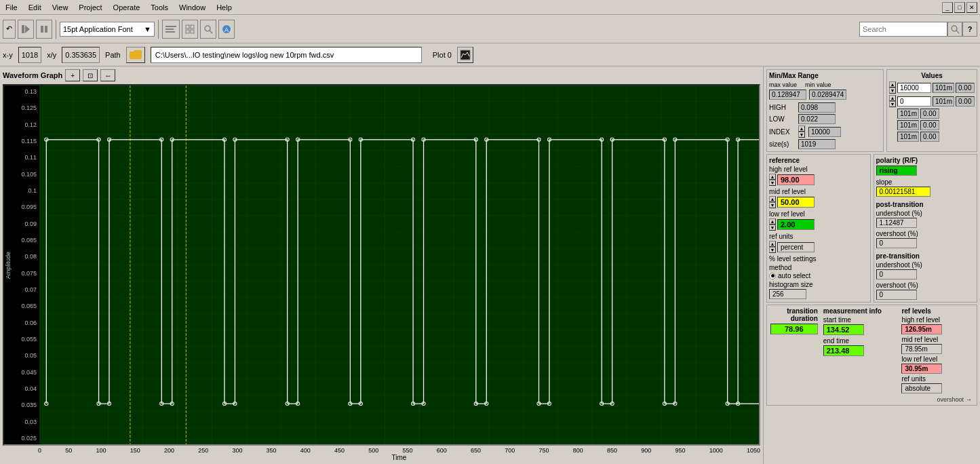 Image resolution: width=980 pixels, height=464 pixels. I want to click on high-ref-up: ▲, so click(772, 176).